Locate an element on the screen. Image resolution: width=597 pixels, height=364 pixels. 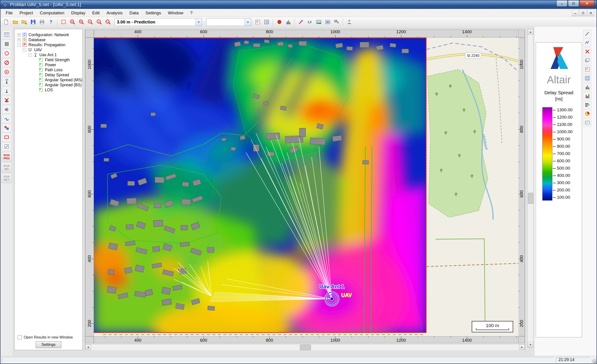
settings-button: Settings is located at coordinates (48, 345).